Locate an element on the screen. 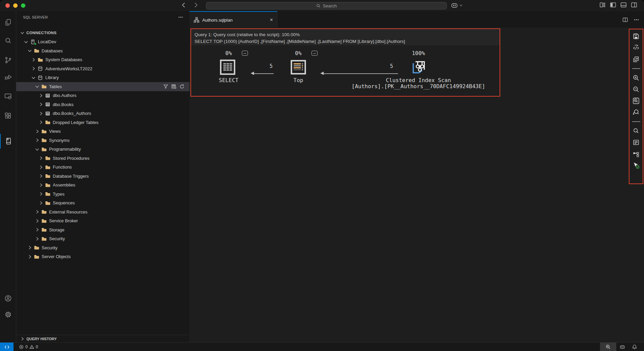 Image resolution: width=644 pixels, height=351 pixels. activity-remote-explorer is located at coordinates (8, 96).